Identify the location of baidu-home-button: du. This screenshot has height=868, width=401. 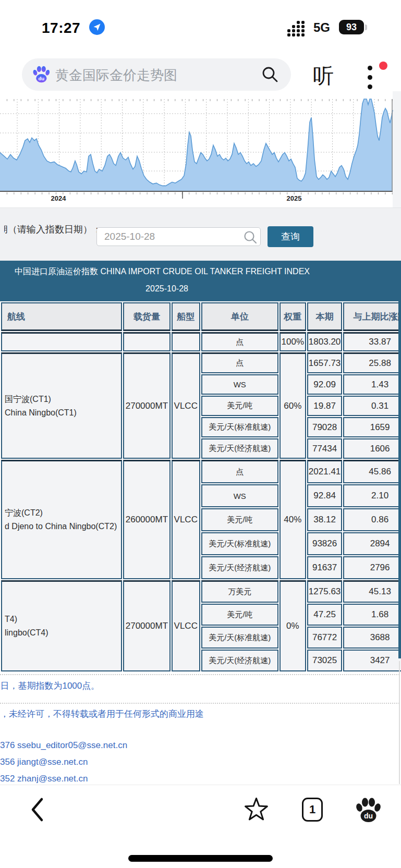
(368, 810).